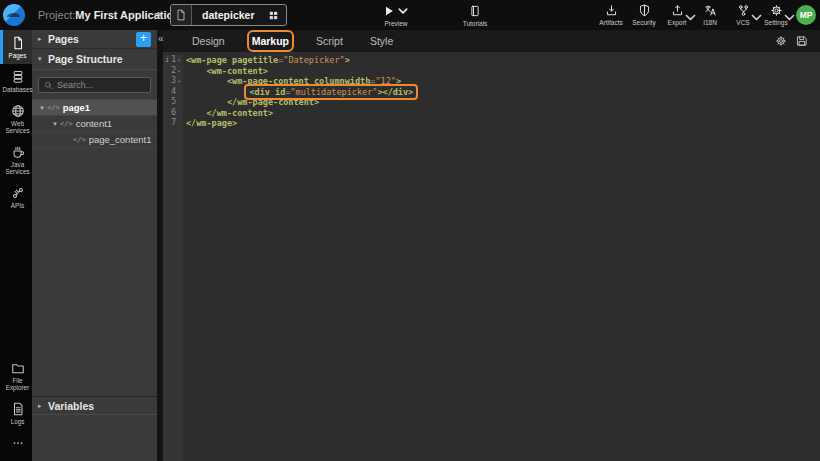 The image size is (820, 461). I want to click on gutter-line: 7, so click(173, 124).